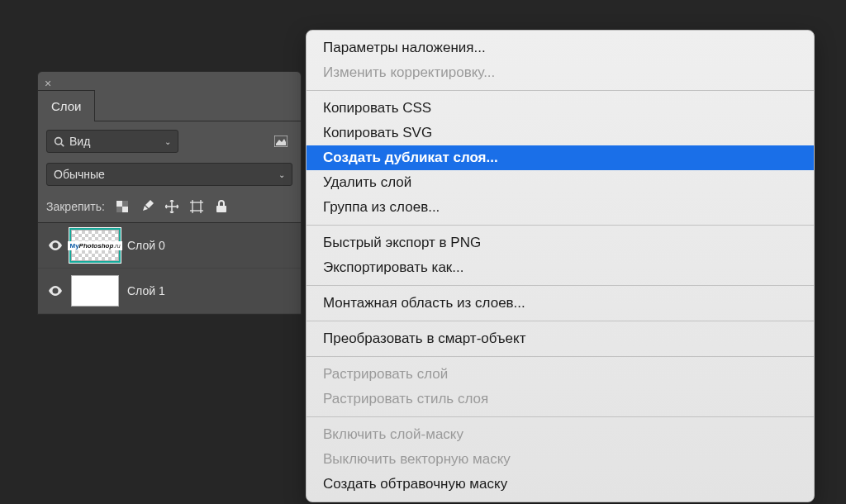 This screenshot has width=846, height=504. I want to click on menu-item: Преобразовать в смарт-объект, so click(560, 339).